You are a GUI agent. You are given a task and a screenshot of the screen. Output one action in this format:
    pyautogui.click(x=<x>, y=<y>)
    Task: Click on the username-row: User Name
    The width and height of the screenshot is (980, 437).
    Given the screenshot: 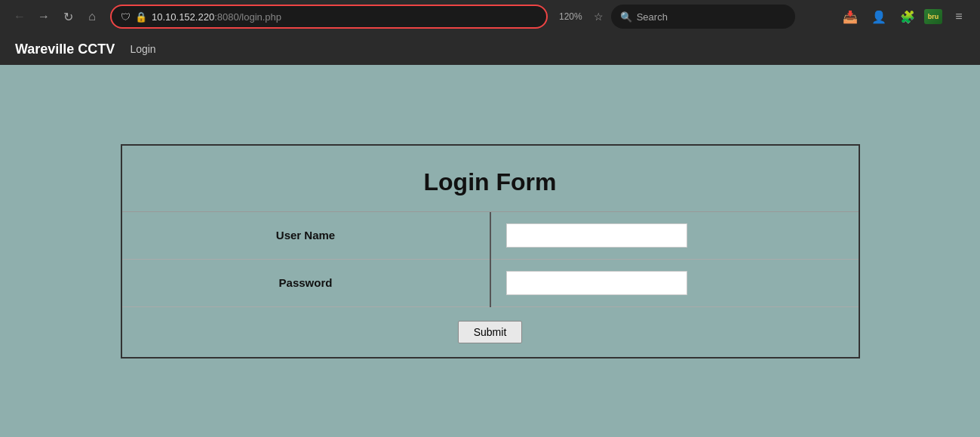 What is the action you would take?
    pyautogui.click(x=490, y=235)
    